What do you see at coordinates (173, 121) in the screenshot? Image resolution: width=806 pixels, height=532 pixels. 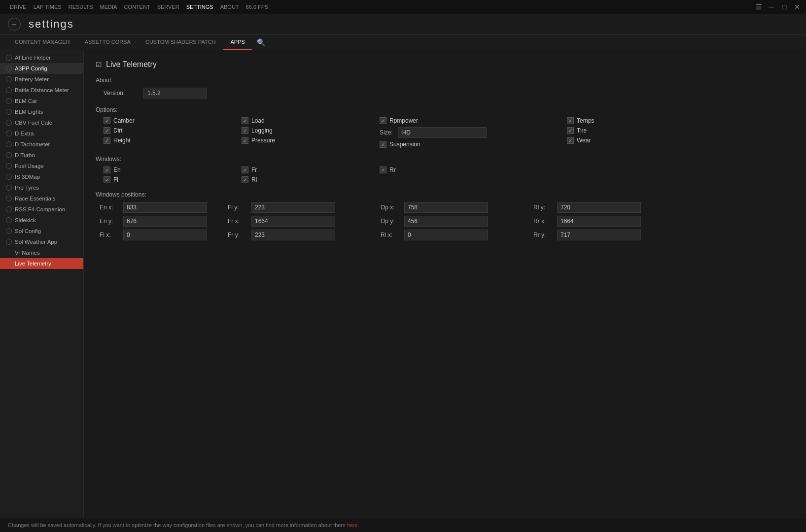 I see `checkbox-camber: Camber` at bounding box center [173, 121].